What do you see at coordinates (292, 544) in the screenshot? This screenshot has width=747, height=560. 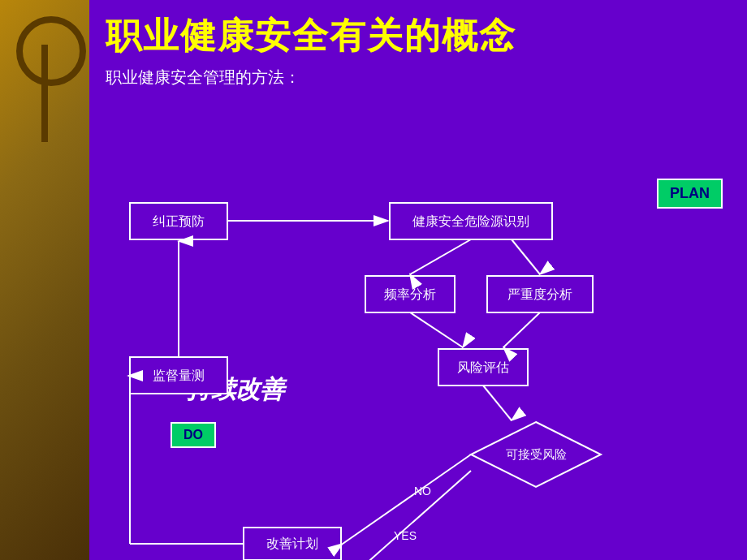 I see `gaishan-box: 改善计划` at bounding box center [292, 544].